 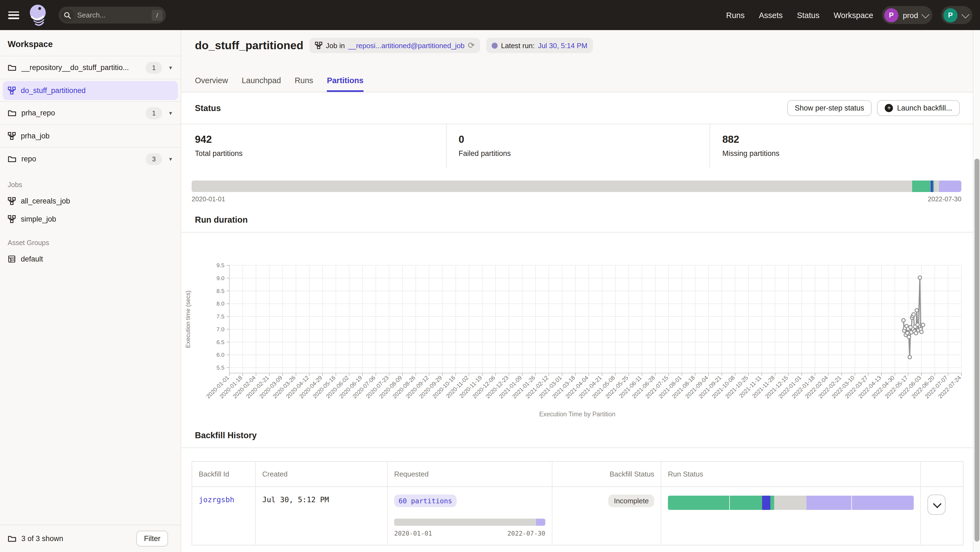 I want to click on sidebar-section-jobs: Jobs, so click(x=91, y=181).